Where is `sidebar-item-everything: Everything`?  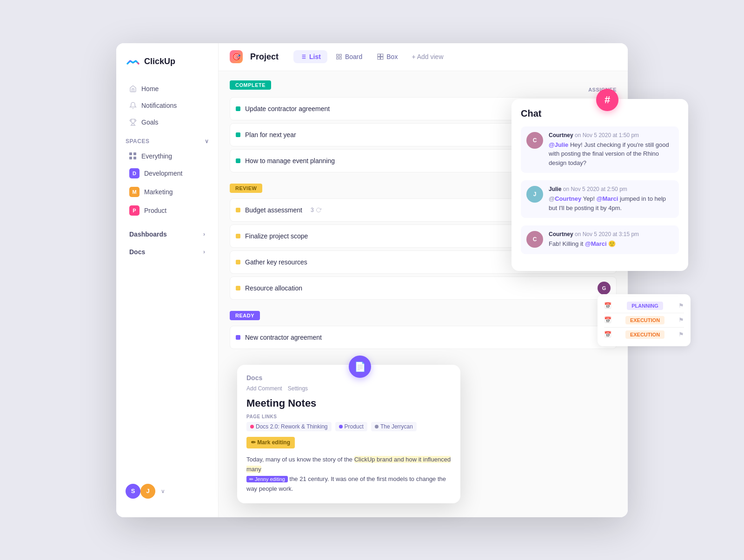
sidebar-item-everything: Everything is located at coordinates (167, 156).